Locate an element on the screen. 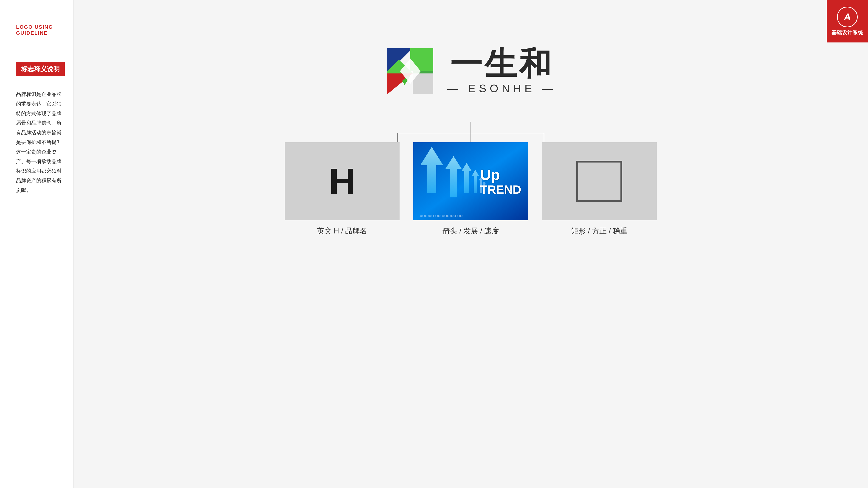 This screenshot has width=868, height=488. inner-rectangle is located at coordinates (599, 181).